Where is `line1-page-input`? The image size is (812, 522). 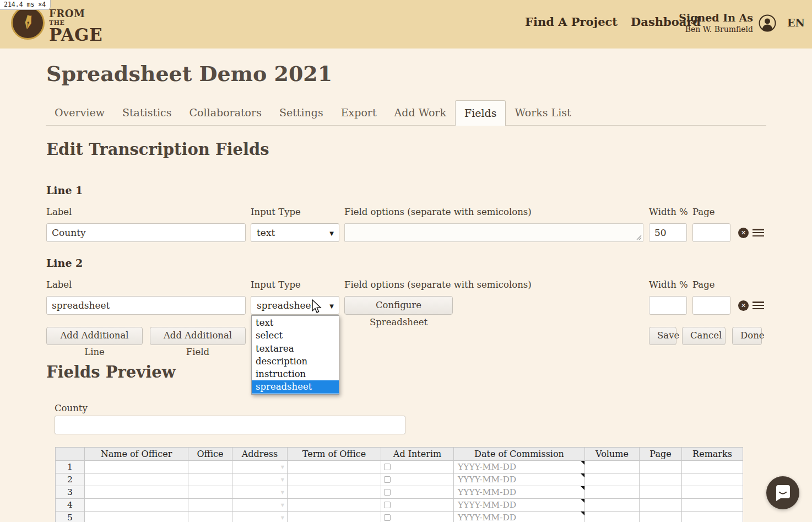
line1-page-input is located at coordinates (712, 233).